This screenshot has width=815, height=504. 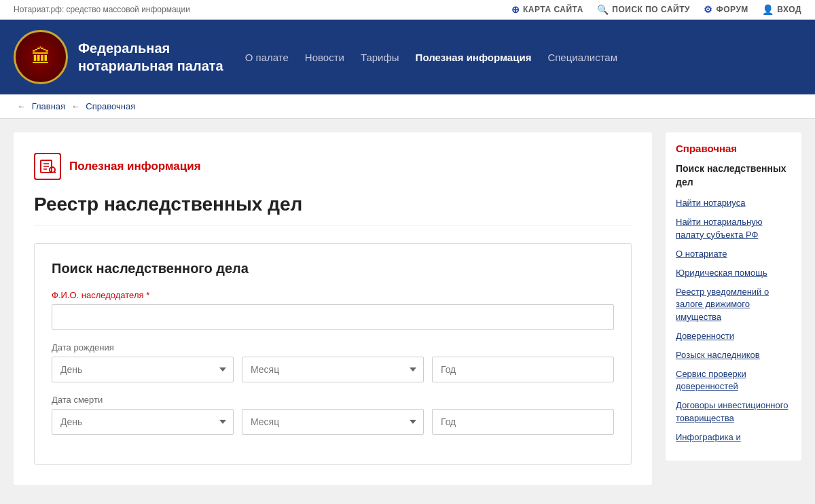 What do you see at coordinates (734, 203) in the screenshot?
I see `sidebar-find-notary: Найти нотариуса` at bounding box center [734, 203].